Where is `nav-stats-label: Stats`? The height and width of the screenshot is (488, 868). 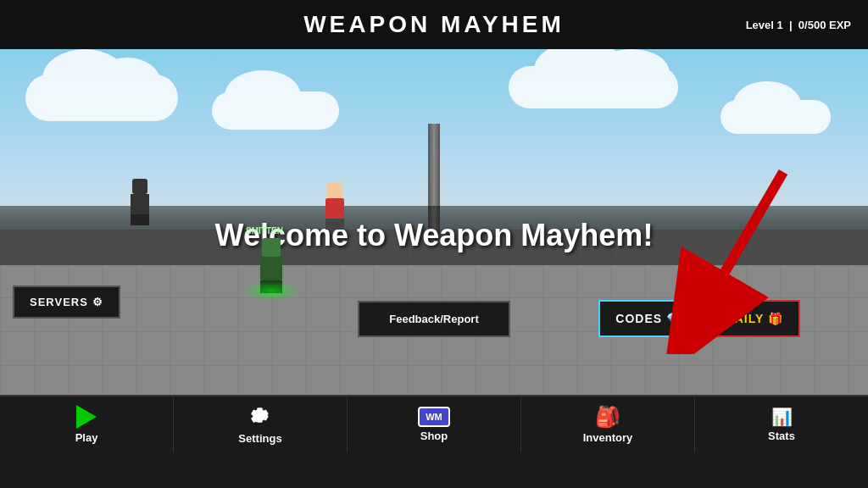
nav-stats-label: Stats is located at coordinates (782, 435).